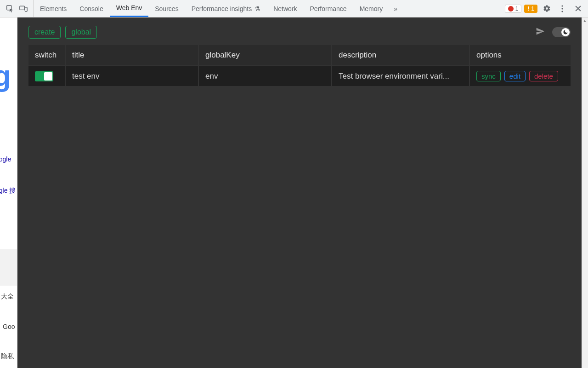 The image size is (588, 368). I want to click on send-plane-icon, so click(540, 32).